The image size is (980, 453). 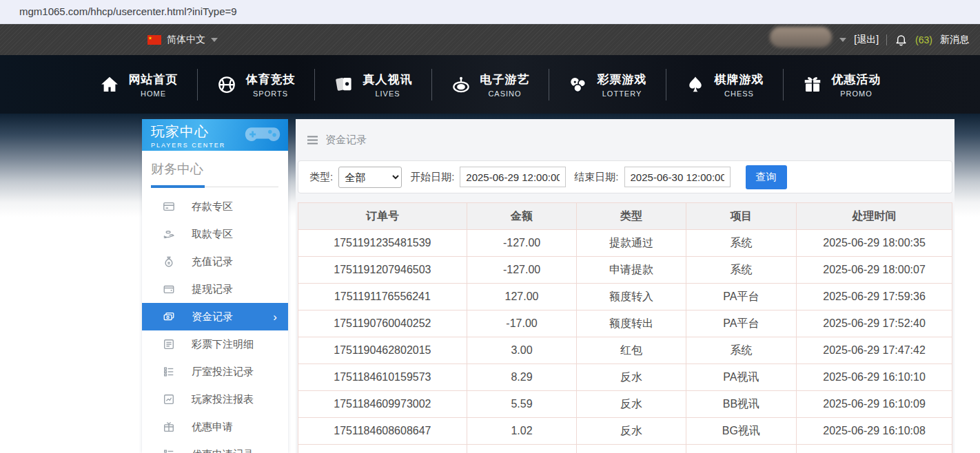 I want to click on sidebar-item-label: 玩家投注报表, so click(x=223, y=399).